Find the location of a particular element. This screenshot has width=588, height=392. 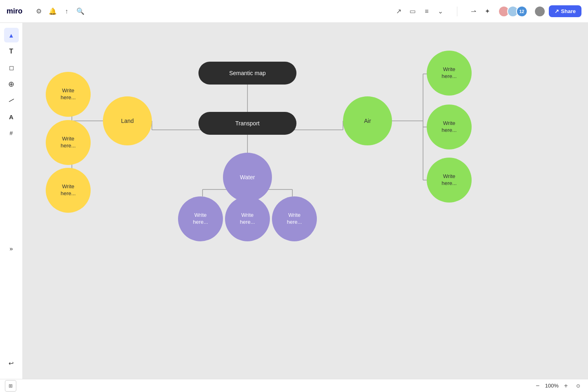

share-button: ↗ Share is located at coordinates (565, 11).